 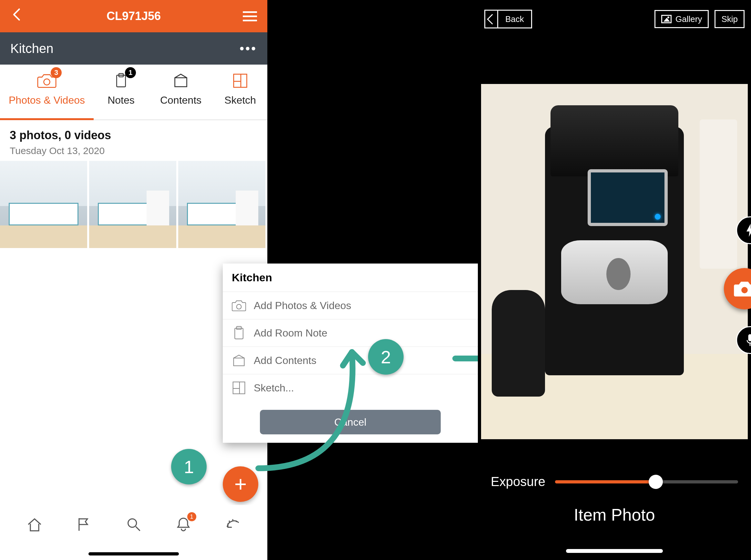 I want to click on sheet-cancel-button: Cancel, so click(x=350, y=422).